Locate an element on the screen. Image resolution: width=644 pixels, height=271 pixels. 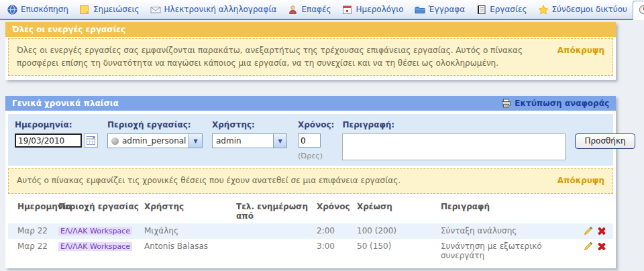
user-label: Χρήστης: is located at coordinates (250, 125).